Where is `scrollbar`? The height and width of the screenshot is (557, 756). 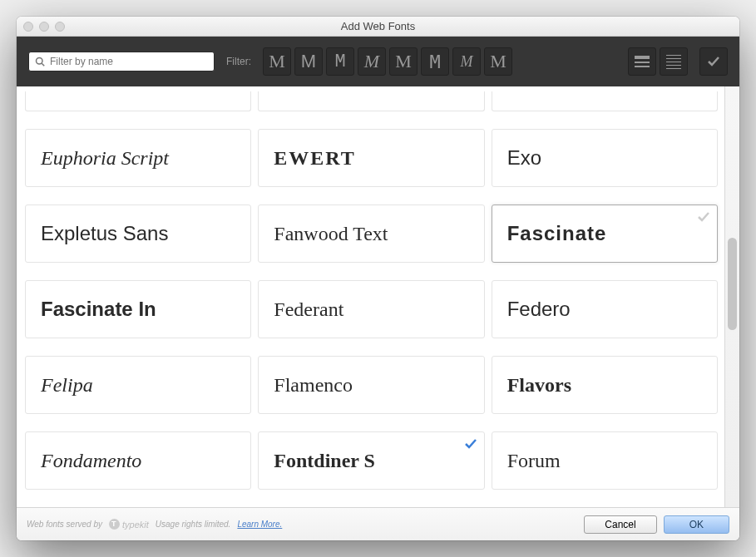 scrollbar is located at coordinates (732, 297).